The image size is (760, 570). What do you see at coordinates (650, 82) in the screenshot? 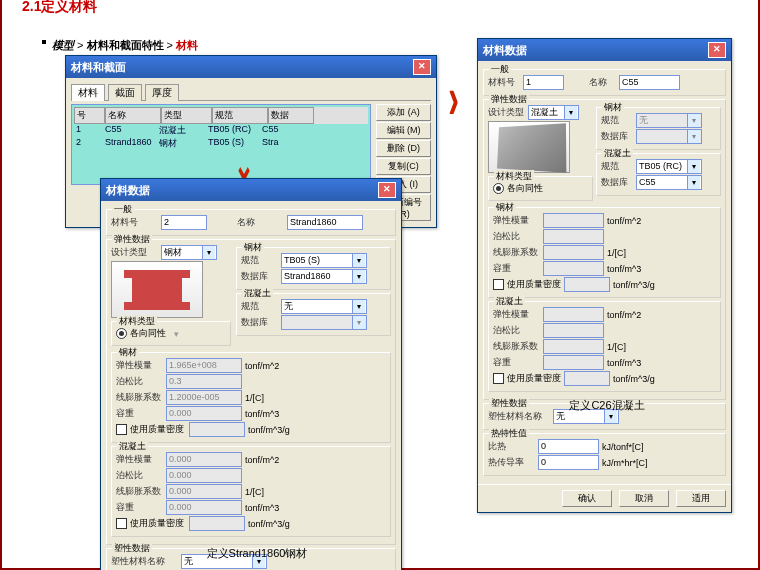
I see `name-field: C55` at bounding box center [650, 82].